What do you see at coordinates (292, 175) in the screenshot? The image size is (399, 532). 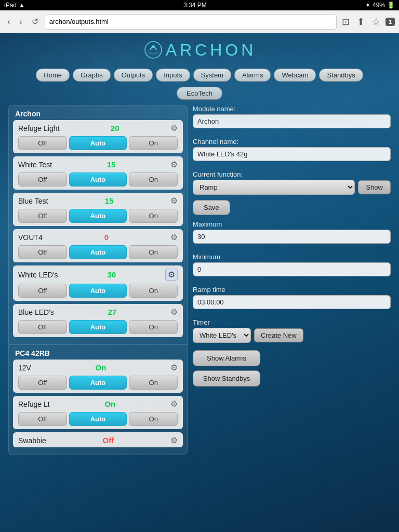 I see `current-function-label: Current function:` at bounding box center [292, 175].